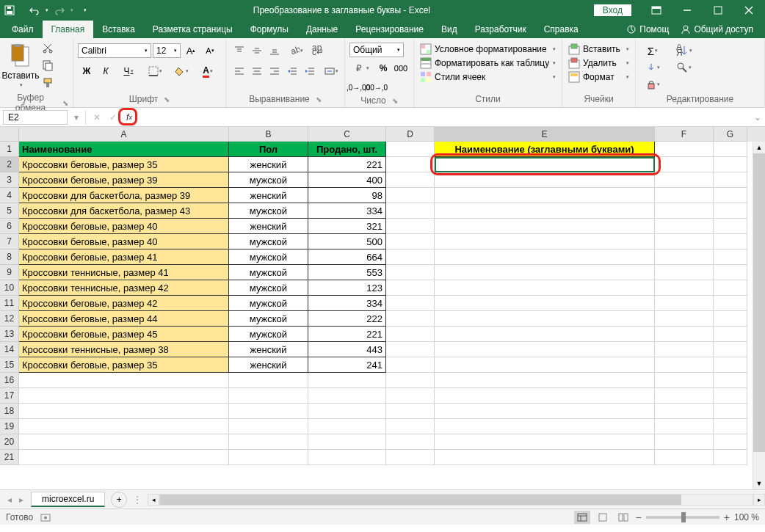  What do you see at coordinates (68, 499) in the screenshot?
I see `sheet-tab: microexcel.ru` at bounding box center [68, 499].